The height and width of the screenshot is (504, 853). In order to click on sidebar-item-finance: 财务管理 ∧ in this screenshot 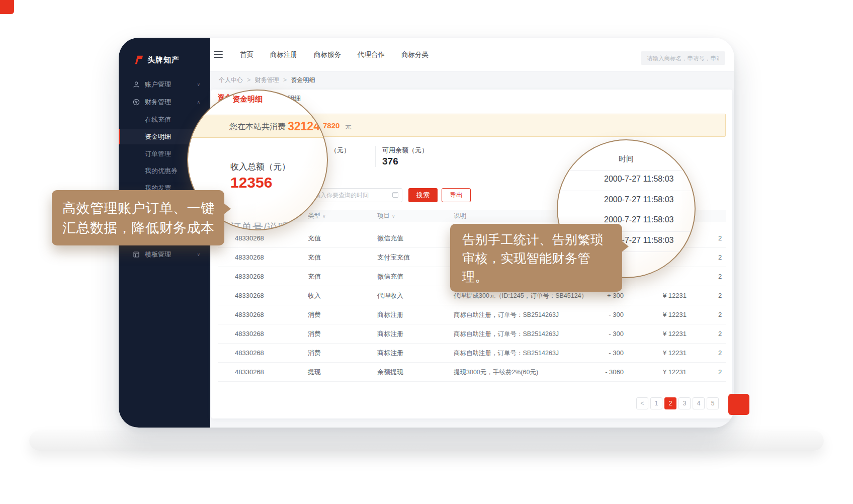, I will do `click(164, 102)`.